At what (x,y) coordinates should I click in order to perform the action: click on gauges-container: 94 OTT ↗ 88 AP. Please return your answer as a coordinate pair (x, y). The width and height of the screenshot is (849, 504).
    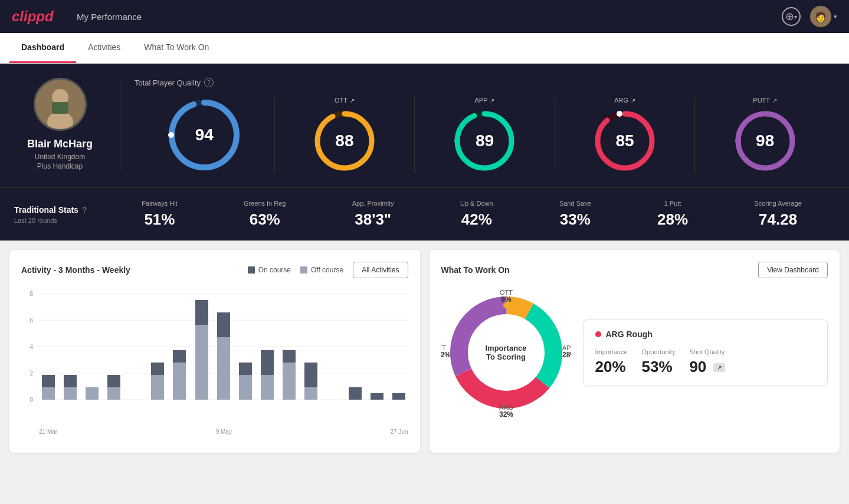
    Looking at the image, I should click on (485, 135).